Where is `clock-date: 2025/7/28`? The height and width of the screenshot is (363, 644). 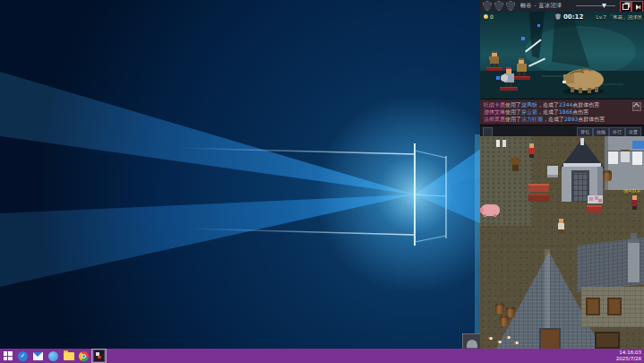 clock-date: 2025/7/28 is located at coordinates (629, 359).